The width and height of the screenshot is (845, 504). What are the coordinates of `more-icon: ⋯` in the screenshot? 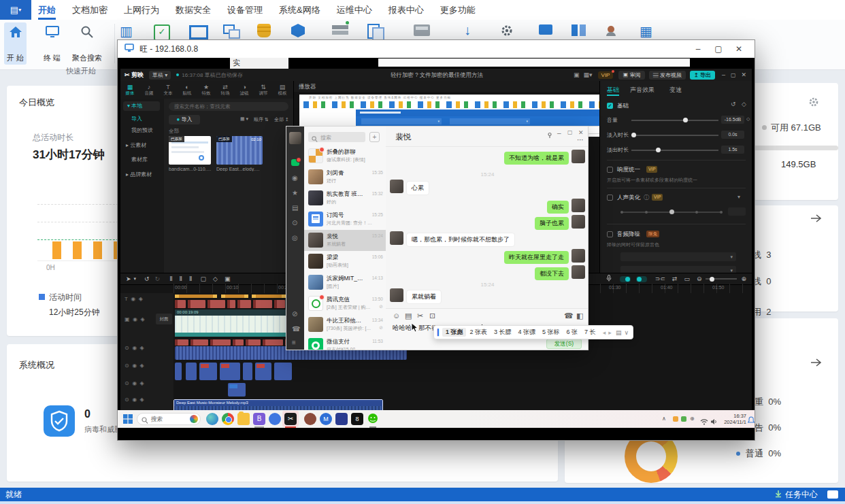 It's located at (580, 140).